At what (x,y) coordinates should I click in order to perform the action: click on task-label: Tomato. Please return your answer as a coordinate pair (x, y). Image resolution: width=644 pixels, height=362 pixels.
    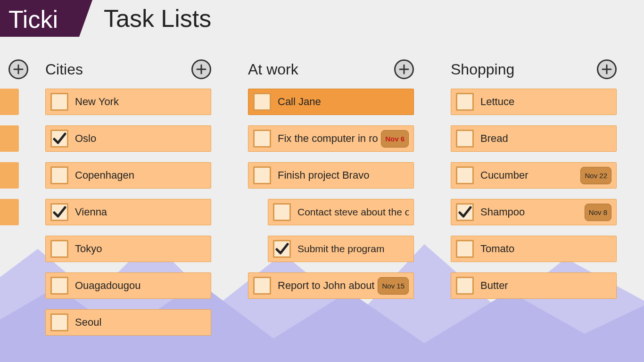
    Looking at the image, I should click on (546, 249).